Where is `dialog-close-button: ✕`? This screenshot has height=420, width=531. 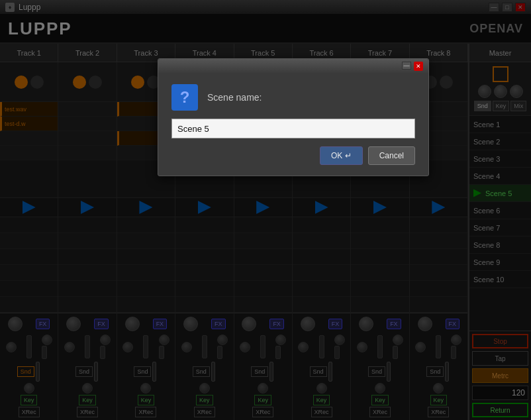
dialog-close-button: ✕ is located at coordinates (418, 66).